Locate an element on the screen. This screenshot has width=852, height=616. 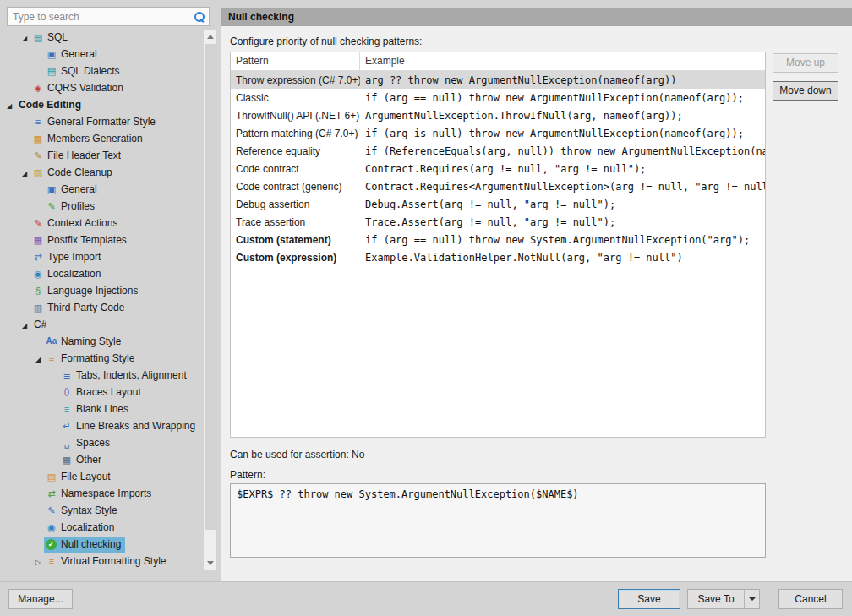
chevron-down-icon is located at coordinates (751, 599).